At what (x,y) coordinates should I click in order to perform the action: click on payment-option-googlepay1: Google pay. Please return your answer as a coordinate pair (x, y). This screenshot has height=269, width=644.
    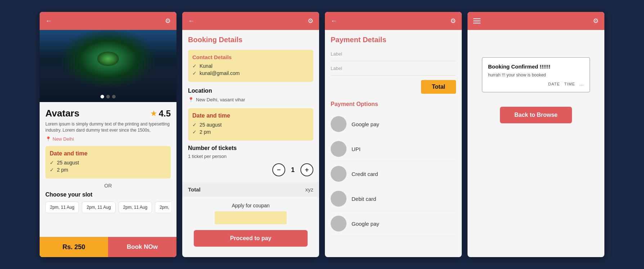
    Looking at the image, I should click on (393, 124).